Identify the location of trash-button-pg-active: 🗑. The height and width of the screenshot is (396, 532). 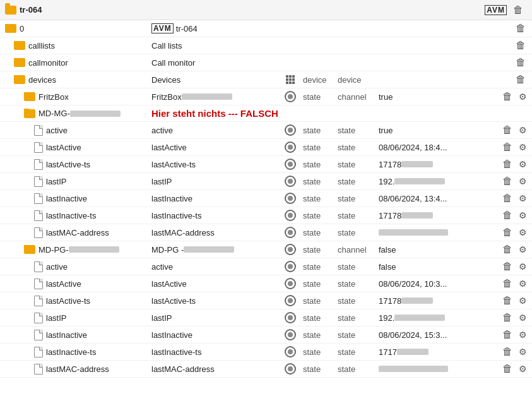
(507, 267).